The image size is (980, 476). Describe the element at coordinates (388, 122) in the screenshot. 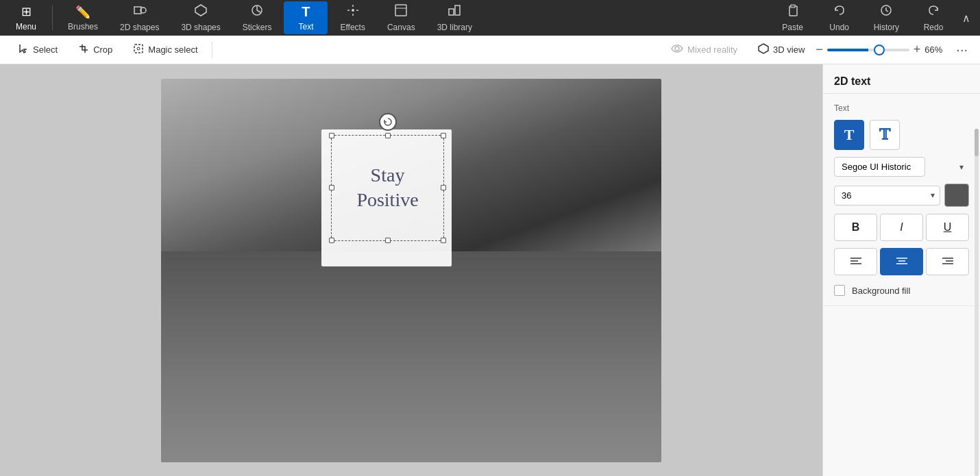

I see `rotate-handle` at that location.